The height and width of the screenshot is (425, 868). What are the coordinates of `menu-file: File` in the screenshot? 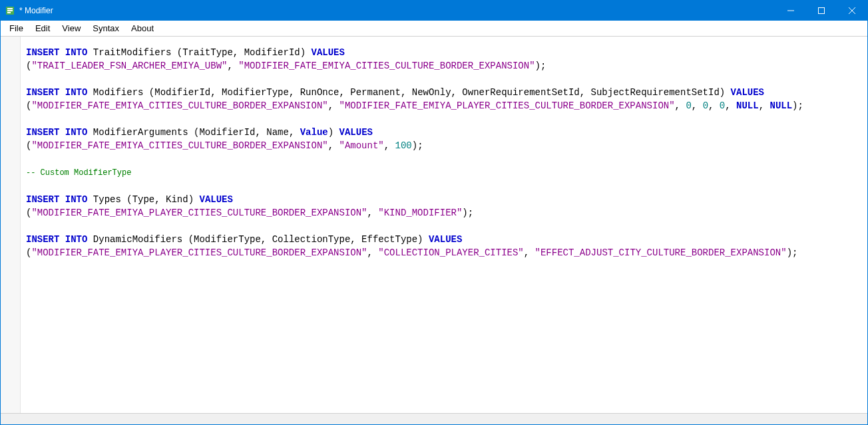 It's located at (16, 29).